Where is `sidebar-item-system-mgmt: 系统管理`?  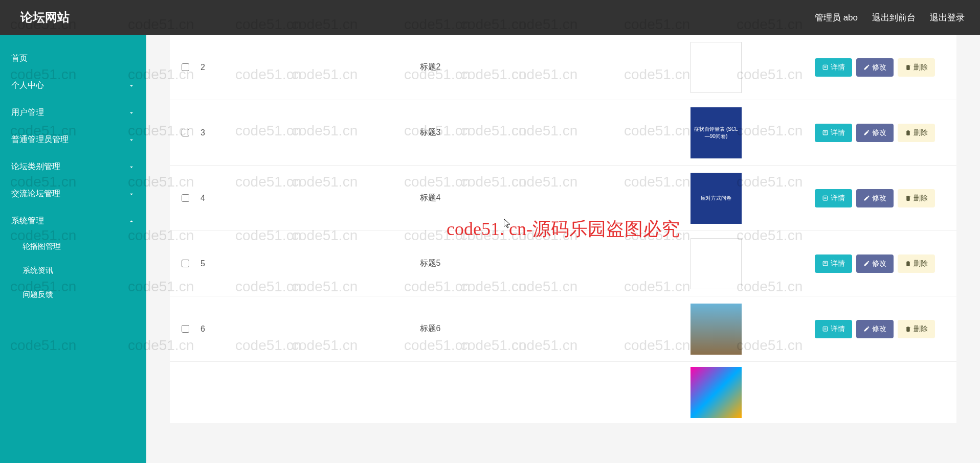
sidebar-item-system-mgmt: 系统管理 is located at coordinates (73, 221).